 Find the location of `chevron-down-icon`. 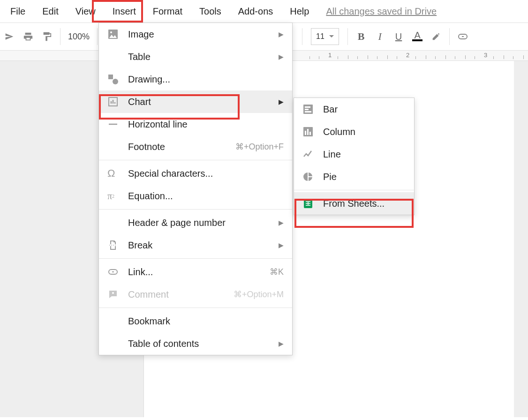

chevron-down-icon is located at coordinates (332, 37).